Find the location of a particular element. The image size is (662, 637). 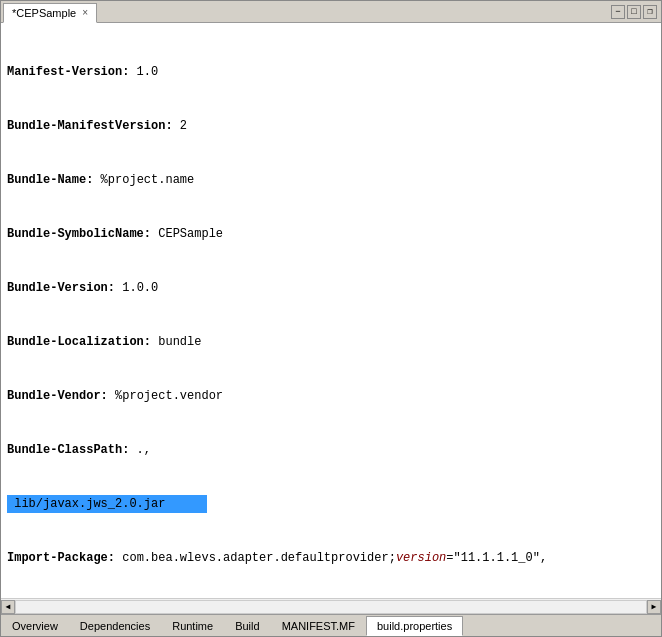

minimize-button: − is located at coordinates (618, 12).